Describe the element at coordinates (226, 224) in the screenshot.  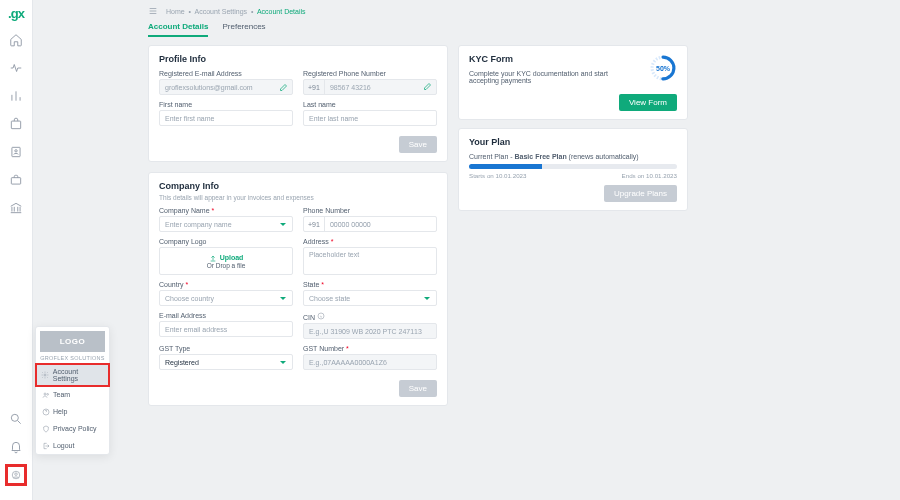
I see `company-name-input: Enter company name` at that location.